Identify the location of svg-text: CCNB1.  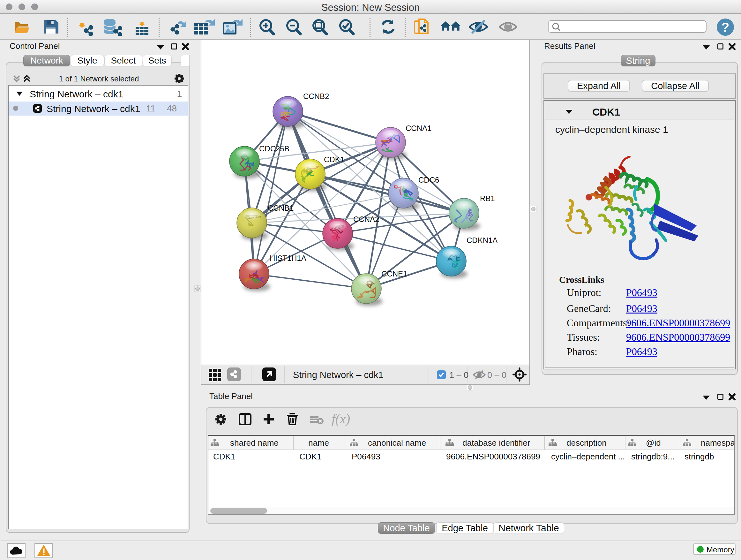
(281, 208).